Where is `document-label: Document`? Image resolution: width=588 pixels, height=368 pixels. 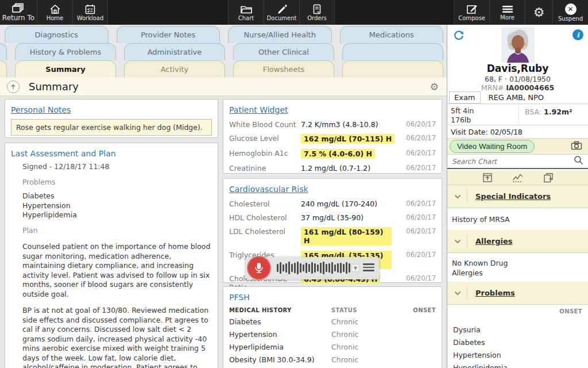 document-label: Document is located at coordinates (282, 18).